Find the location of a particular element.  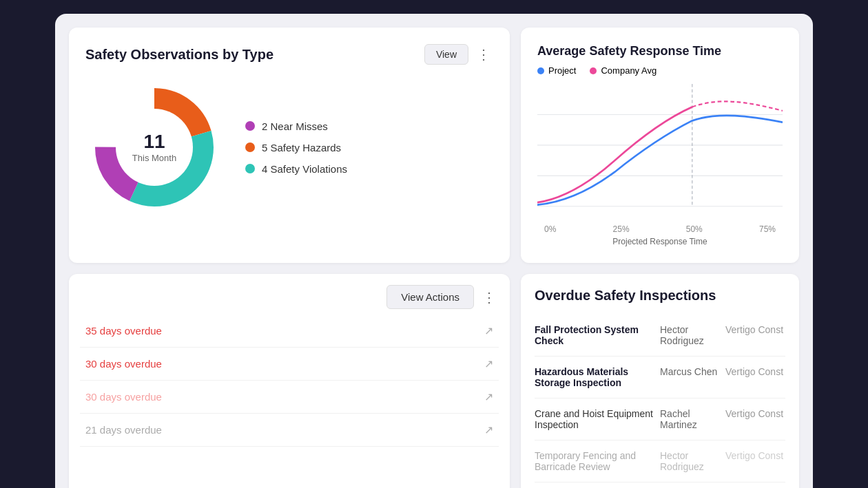

legend-item-near-misses: 2 Near Misses is located at coordinates (296, 127).